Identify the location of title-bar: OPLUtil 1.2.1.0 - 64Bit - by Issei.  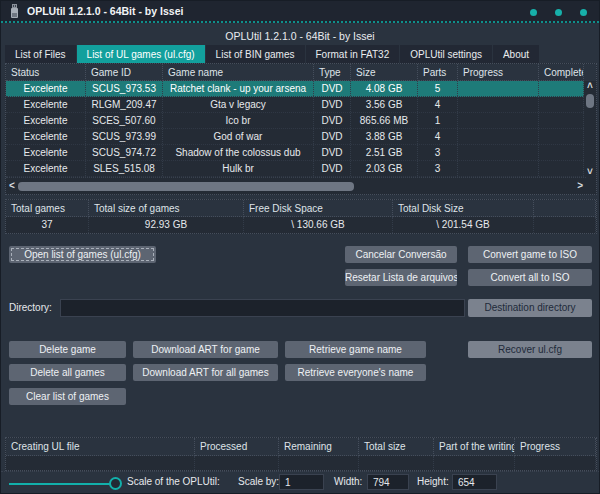
(300, 12).